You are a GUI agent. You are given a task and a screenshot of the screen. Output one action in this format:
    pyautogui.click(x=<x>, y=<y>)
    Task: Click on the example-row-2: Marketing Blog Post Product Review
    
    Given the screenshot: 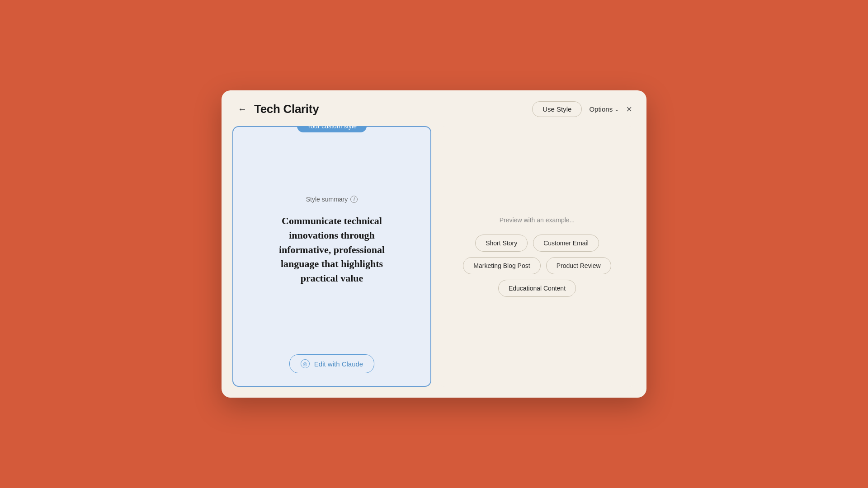 What is the action you would take?
    pyautogui.click(x=537, y=266)
    